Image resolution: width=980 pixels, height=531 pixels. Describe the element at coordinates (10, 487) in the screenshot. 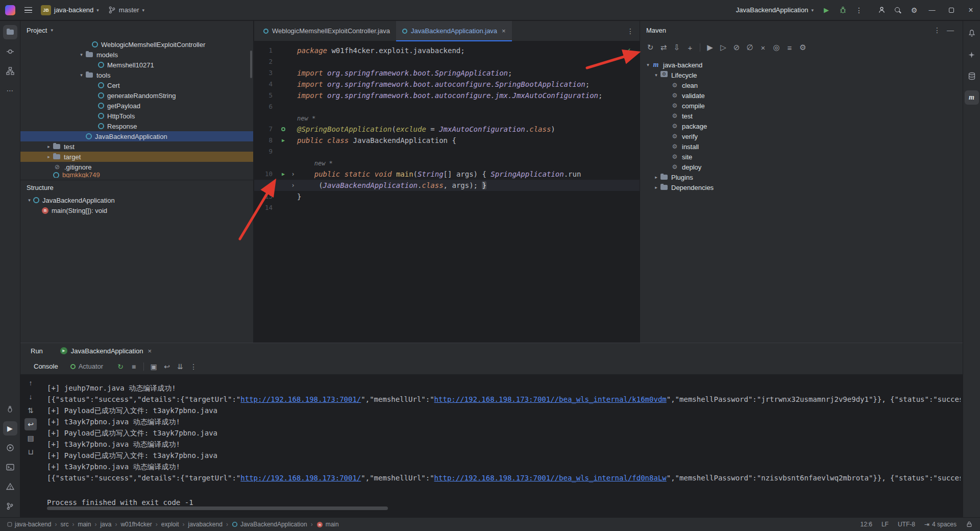

I see `tool-problems-button` at that location.